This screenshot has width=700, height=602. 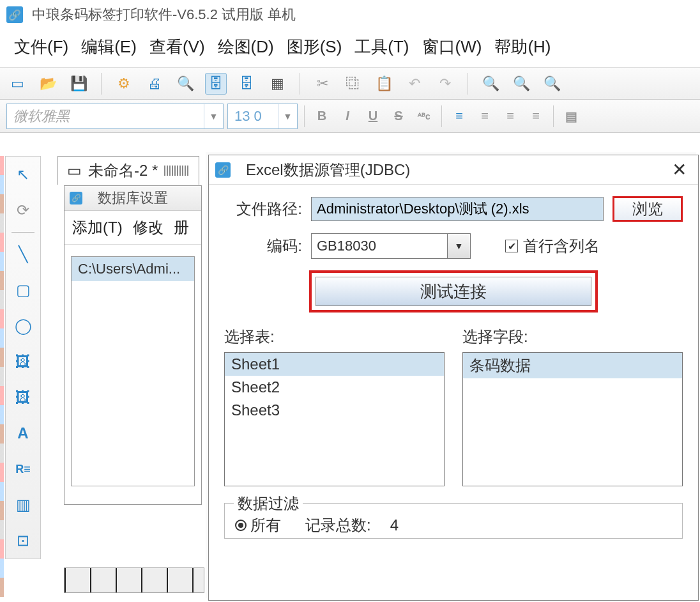 What do you see at coordinates (246, 47) in the screenshot?
I see `menu-draw: 绘图(D)` at bounding box center [246, 47].